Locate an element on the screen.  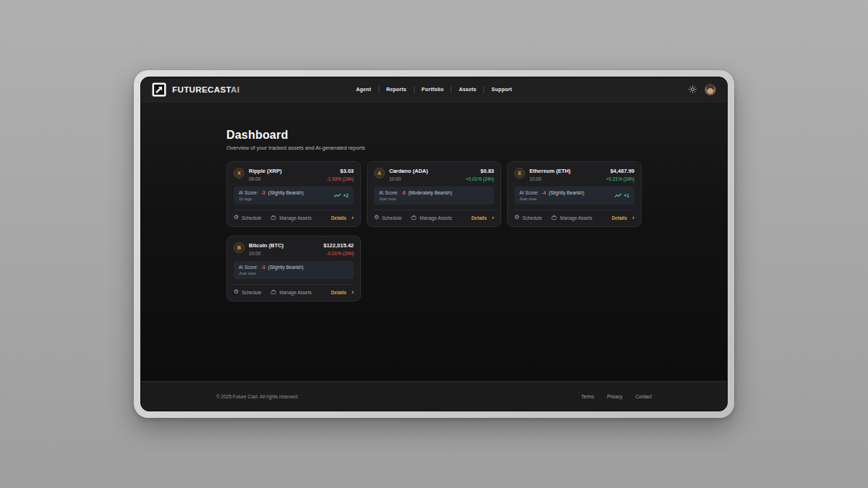
asset-name: Ethereum (ETH) is located at coordinates (550, 171).